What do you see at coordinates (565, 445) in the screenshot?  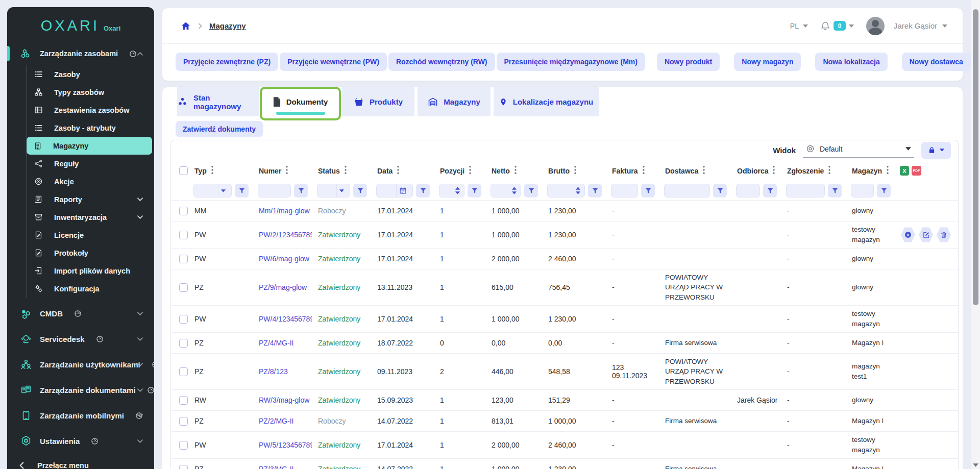 I see `table-row-pw-5-123456789: PWPW/5/123456789Zatwierdzony17.01.202412…` at bounding box center [565, 445].